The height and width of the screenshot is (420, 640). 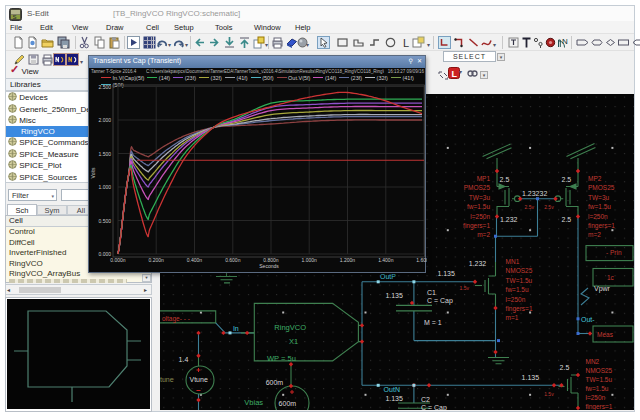 What do you see at coordinates (15, 17) in the screenshot?
I see `svg-text: S` at bounding box center [15, 17].